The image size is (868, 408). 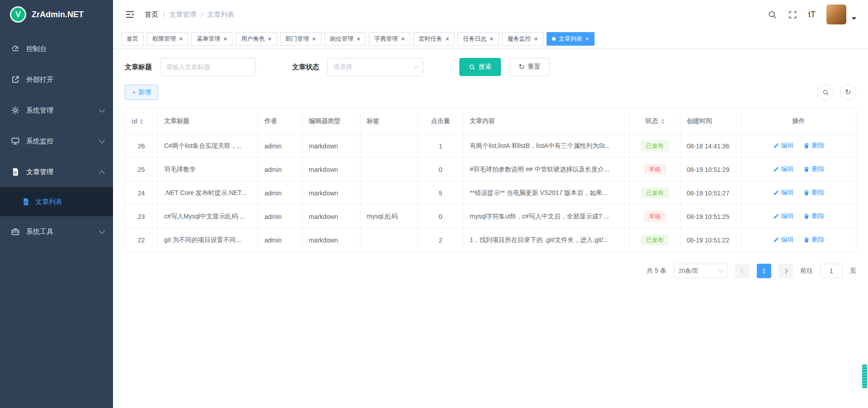 What do you see at coordinates (142, 92) in the screenshot?
I see `add-button: + 新增` at bounding box center [142, 92].